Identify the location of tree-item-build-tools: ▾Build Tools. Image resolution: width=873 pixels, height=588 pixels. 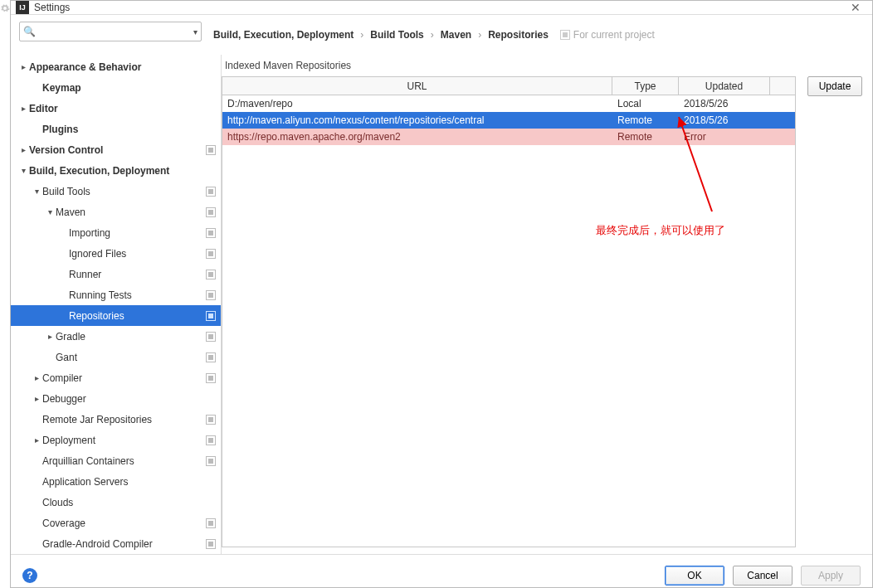
(116, 191).